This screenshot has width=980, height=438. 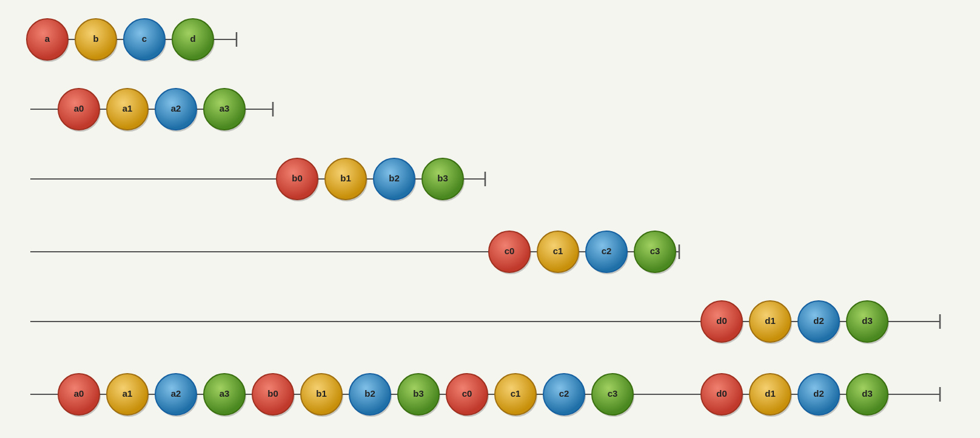 What do you see at coordinates (144, 39) in the screenshot?
I see `node-c` at bounding box center [144, 39].